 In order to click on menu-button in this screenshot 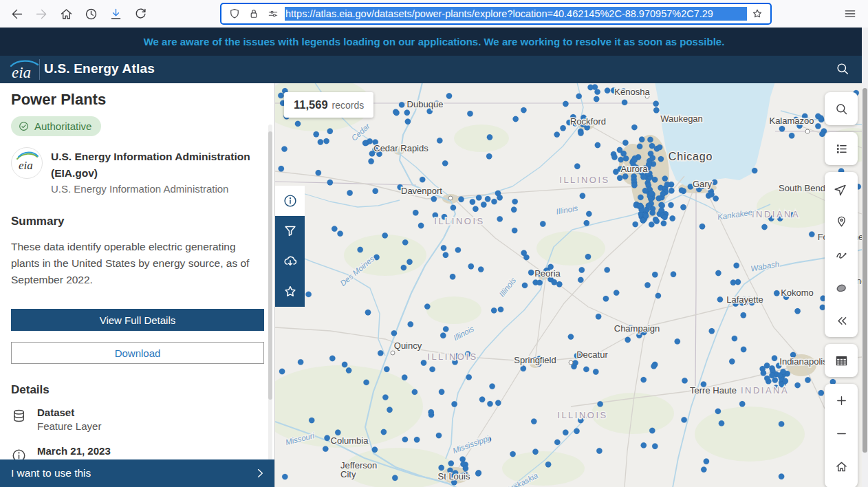, I will do `click(850, 14)`.